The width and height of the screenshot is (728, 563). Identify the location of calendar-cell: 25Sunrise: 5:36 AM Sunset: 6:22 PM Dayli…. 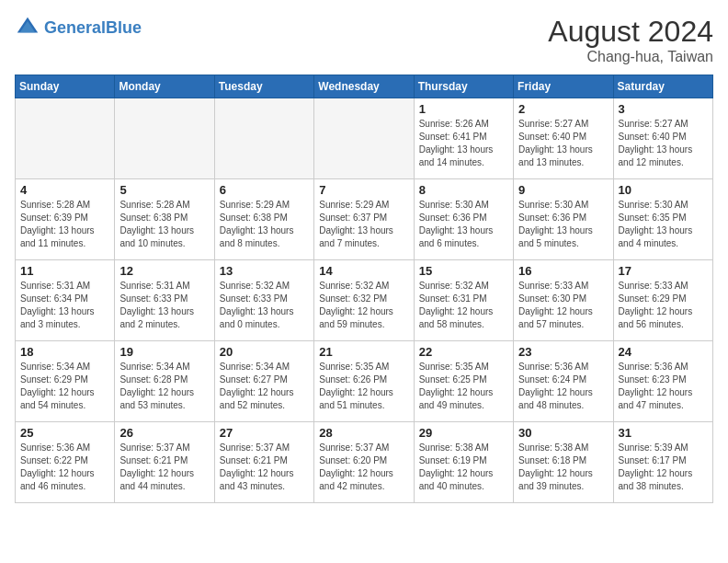
(65, 463).